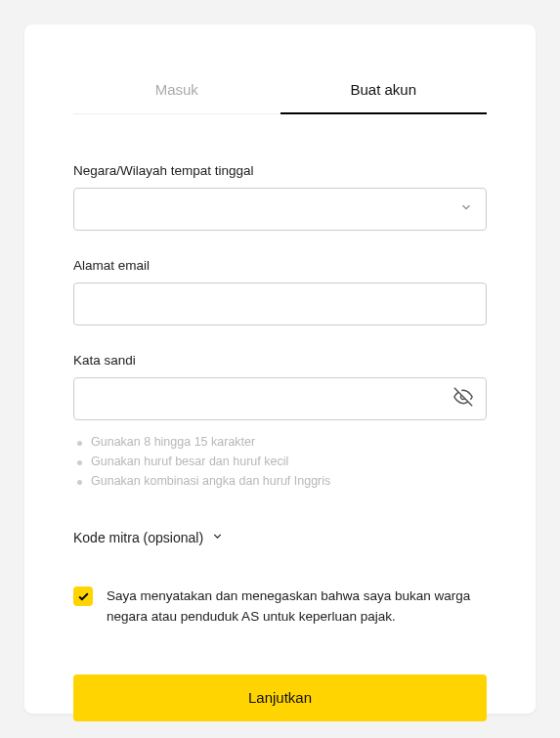  I want to click on country-group: Negara/Wilayah tempat tinggal, so click(280, 197).